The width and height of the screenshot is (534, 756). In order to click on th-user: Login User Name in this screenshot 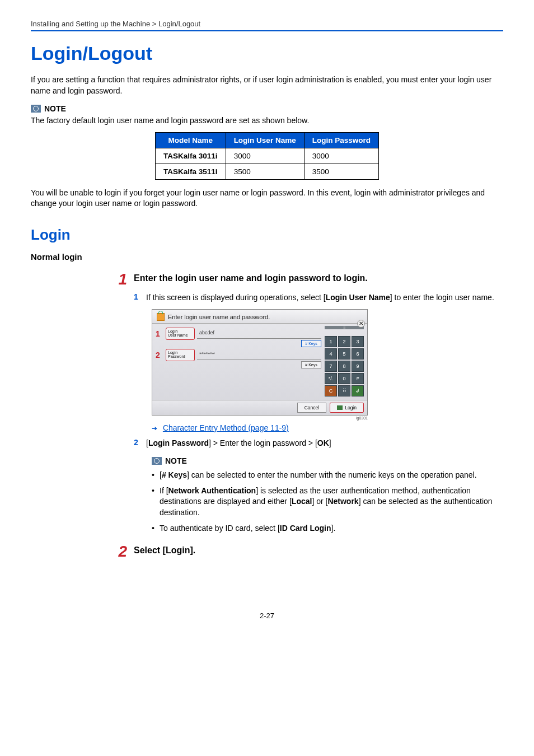, I will do `click(265, 140)`.